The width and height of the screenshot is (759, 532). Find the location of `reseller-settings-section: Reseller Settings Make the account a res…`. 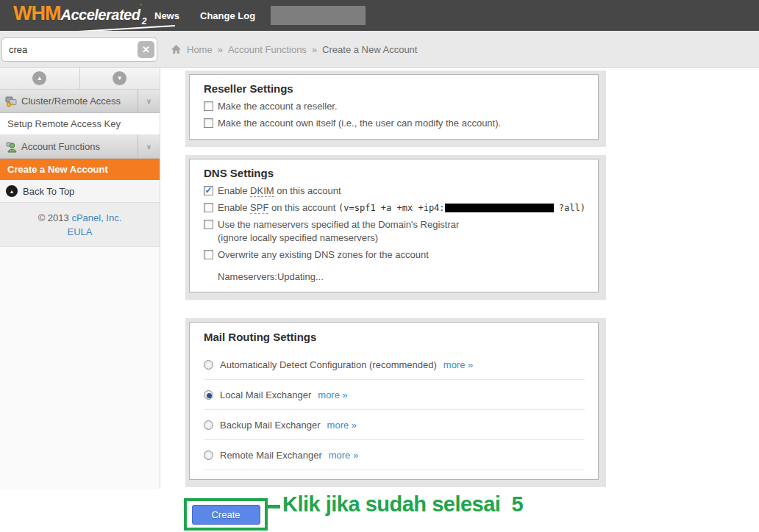

reseller-settings-section: Reseller Settings Make the account a res… is located at coordinates (396, 109).